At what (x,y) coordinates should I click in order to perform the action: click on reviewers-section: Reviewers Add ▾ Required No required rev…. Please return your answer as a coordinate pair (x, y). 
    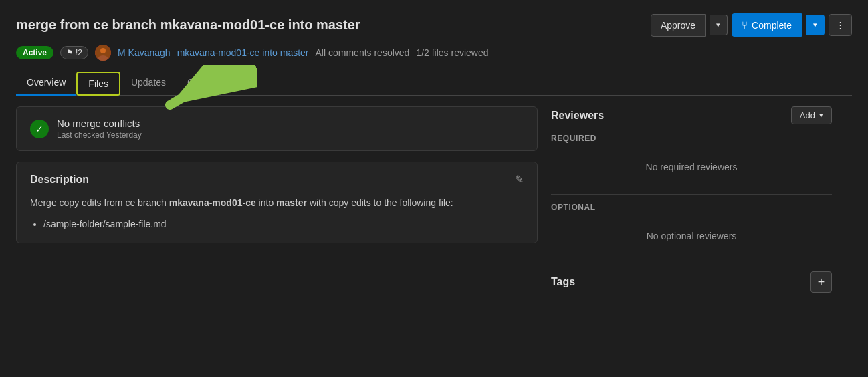
    Looking at the image, I should click on (691, 184).